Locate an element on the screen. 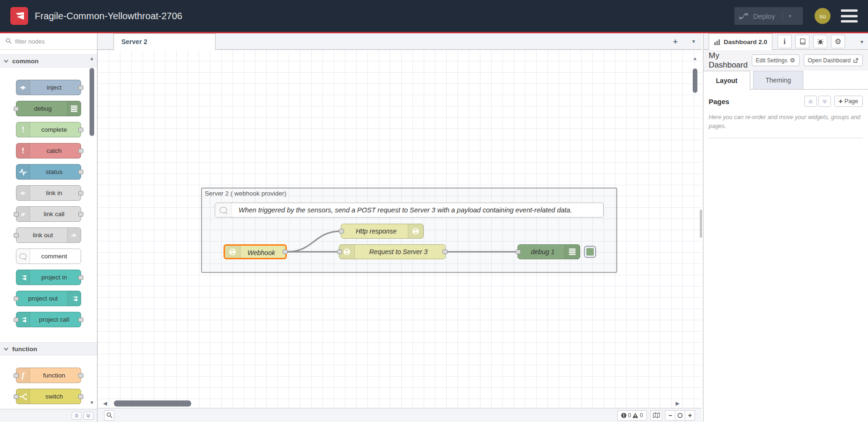 This screenshot has width=868, height=422. node-debug-1: debug 1 is located at coordinates (549, 252).